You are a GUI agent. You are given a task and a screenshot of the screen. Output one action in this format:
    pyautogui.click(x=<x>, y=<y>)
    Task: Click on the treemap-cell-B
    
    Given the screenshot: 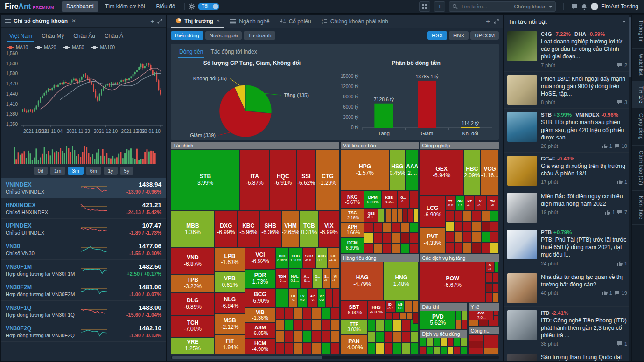 What is the action you would take?
    pyautogui.click(x=394, y=216)
    